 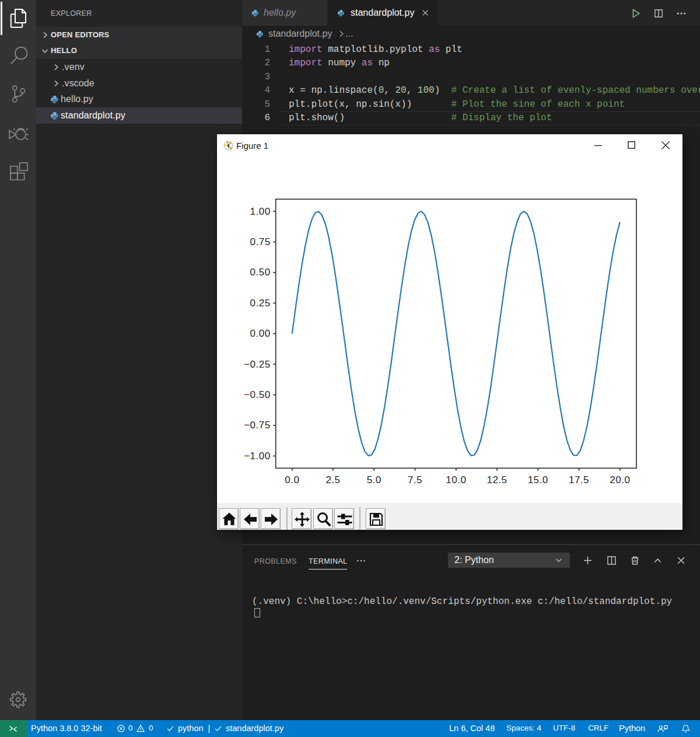 I want to click on svg-text: −0.25, so click(x=257, y=364).